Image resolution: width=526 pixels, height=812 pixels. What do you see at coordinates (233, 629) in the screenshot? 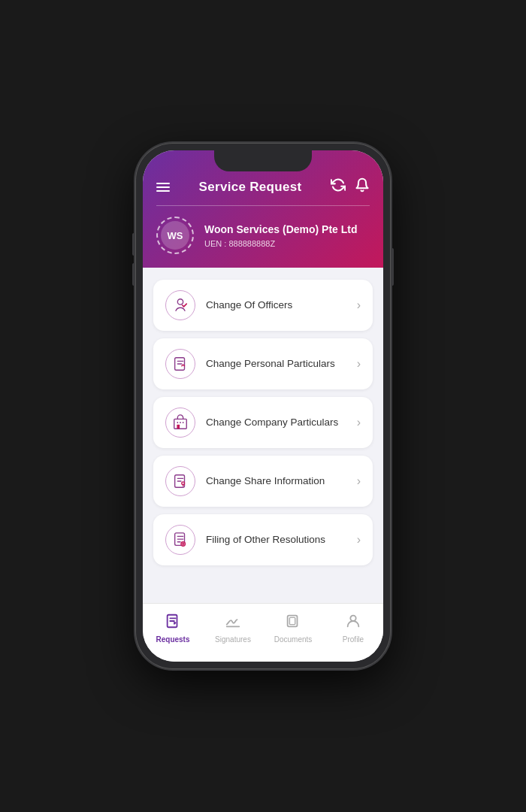
I see `nav-item-signatures: Signatures` at bounding box center [233, 629].